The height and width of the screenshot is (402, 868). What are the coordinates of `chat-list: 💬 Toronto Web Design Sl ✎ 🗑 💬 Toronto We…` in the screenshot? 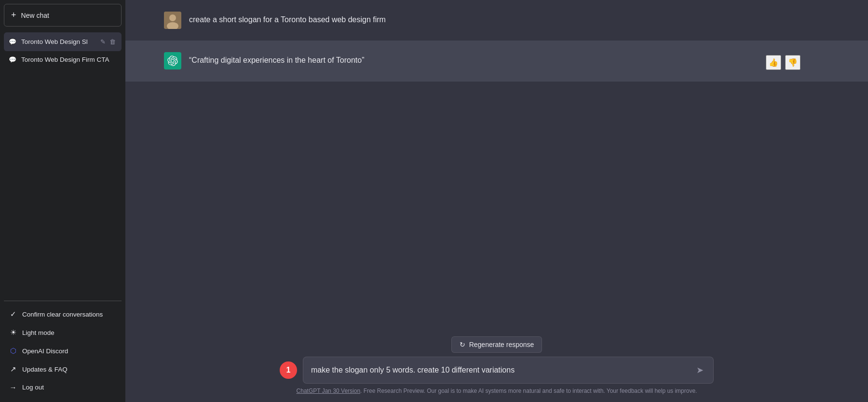 It's located at (63, 165).